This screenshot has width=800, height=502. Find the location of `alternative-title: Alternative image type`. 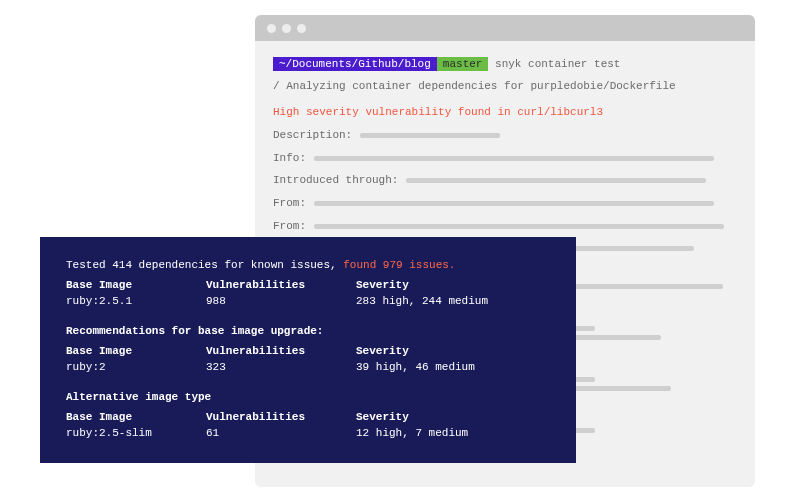

alternative-title: Alternative image type is located at coordinates (308, 397).